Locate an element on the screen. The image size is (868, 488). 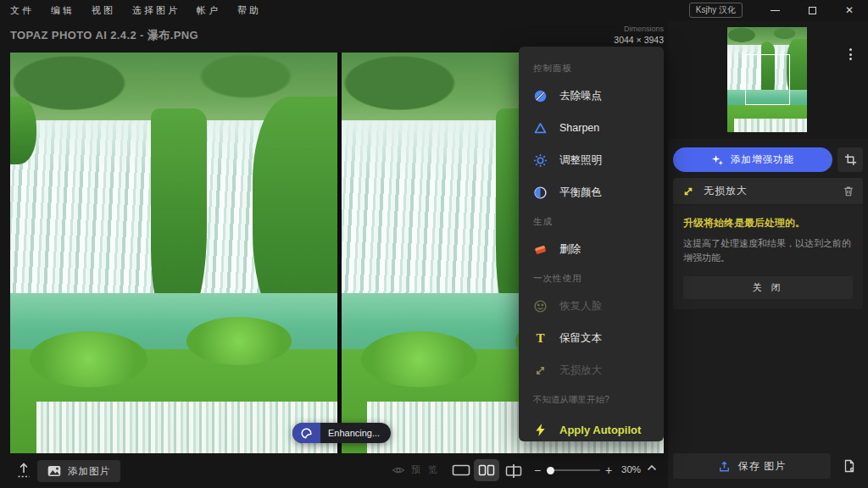
zoom-level-value: 30% is located at coordinates (631, 469).